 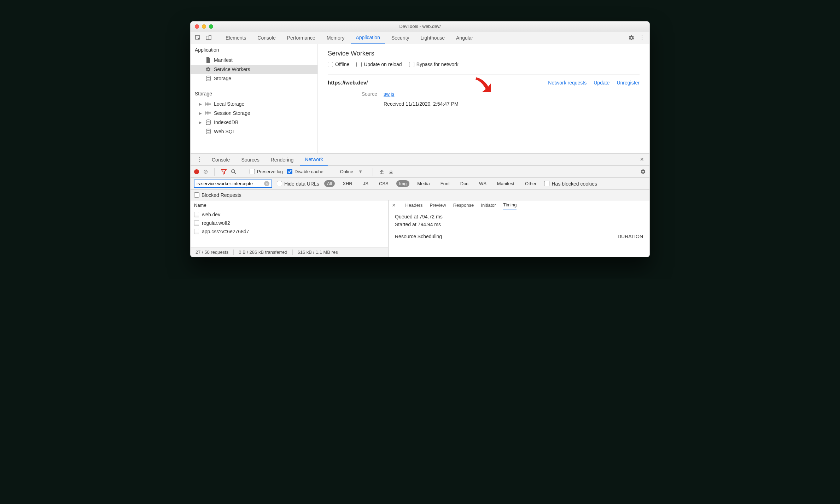 I want to click on inspect-element-icon, so click(x=198, y=38).